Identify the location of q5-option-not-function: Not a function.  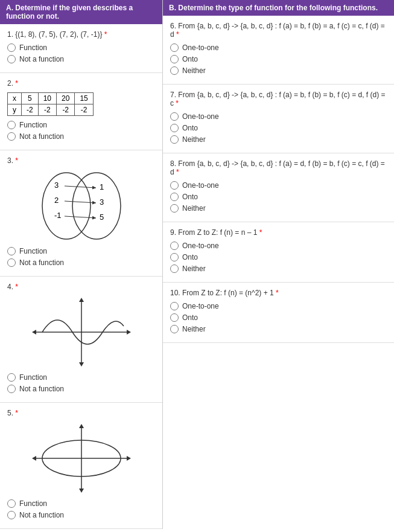
(81, 515).